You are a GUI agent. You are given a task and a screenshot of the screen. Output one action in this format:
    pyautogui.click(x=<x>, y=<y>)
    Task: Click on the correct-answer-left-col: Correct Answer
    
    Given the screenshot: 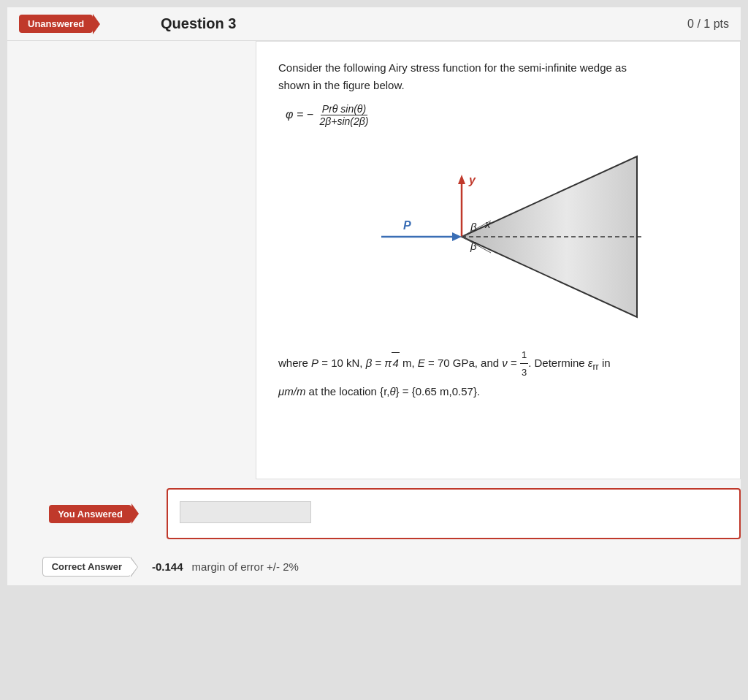 What is the action you would take?
    pyautogui.click(x=69, y=567)
    